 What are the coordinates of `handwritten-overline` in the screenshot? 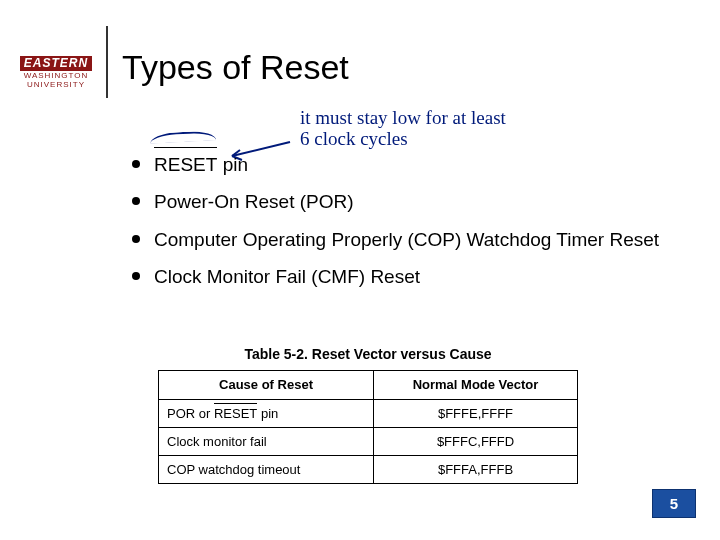 It's located at (183, 136).